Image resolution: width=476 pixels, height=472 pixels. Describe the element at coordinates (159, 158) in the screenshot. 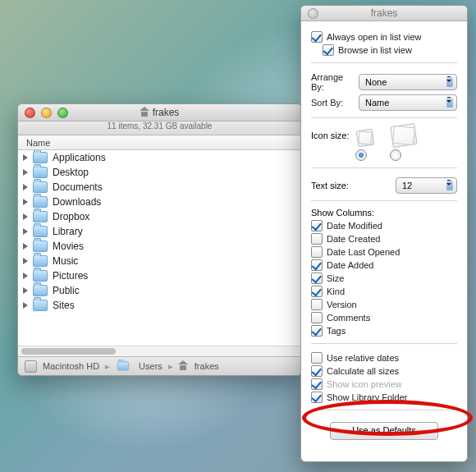

I see `list-item: Applications` at that location.